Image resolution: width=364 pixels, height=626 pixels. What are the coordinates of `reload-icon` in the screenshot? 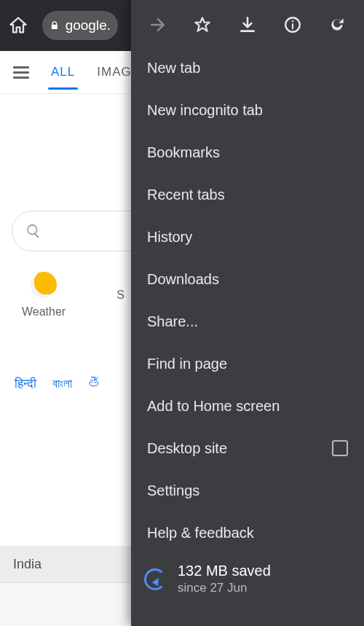 It's located at (337, 25).